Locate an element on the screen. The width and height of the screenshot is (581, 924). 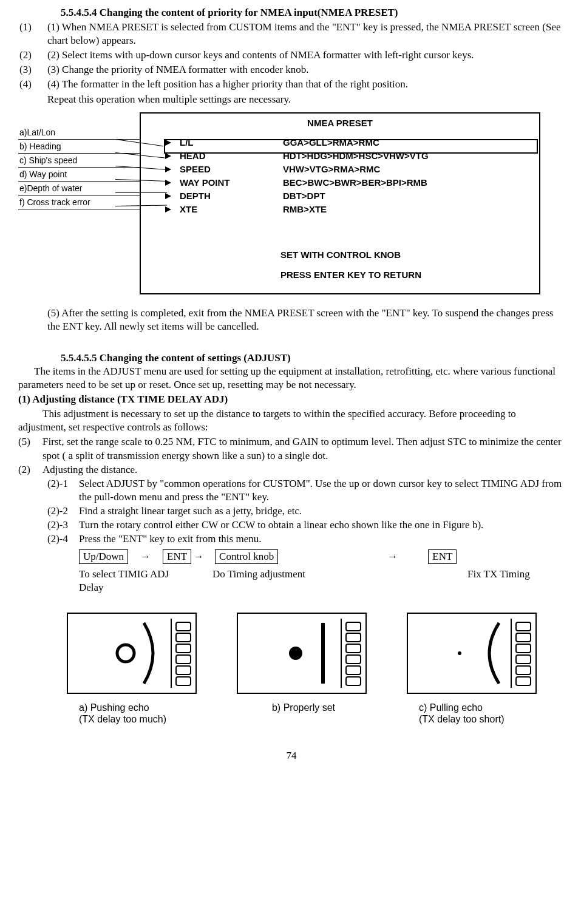
echo-diagrams: a) Pushing echo (TX delay too much) b) P… is located at coordinates (316, 668).